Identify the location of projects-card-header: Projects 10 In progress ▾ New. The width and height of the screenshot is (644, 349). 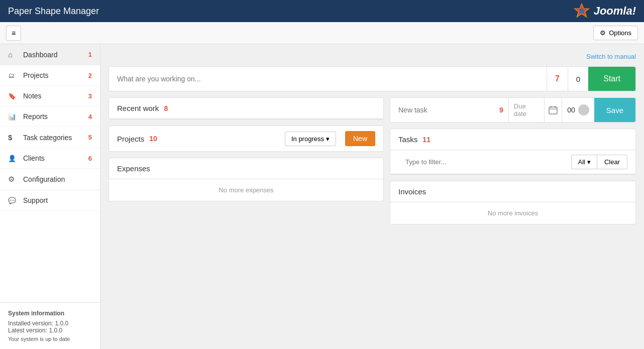
(246, 139).